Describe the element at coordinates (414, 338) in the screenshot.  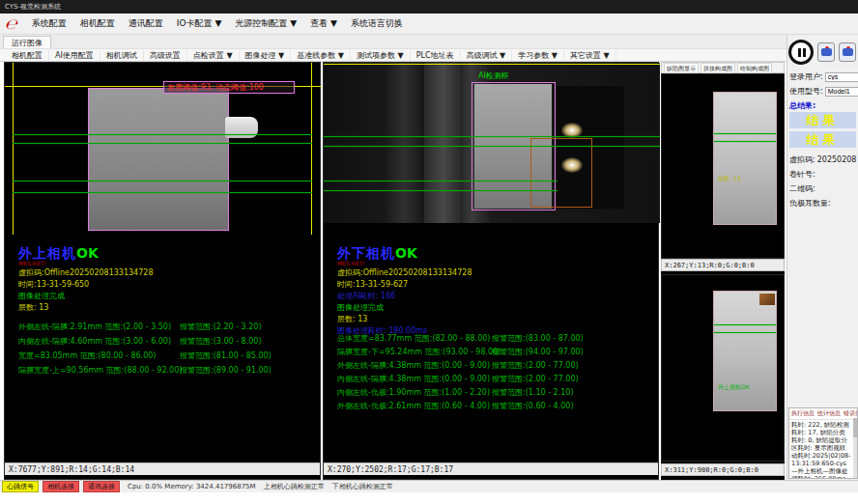
I see `measurement-text: 总体宽度=83.77mm 范围:(82.00 - 88.00)` at that location.